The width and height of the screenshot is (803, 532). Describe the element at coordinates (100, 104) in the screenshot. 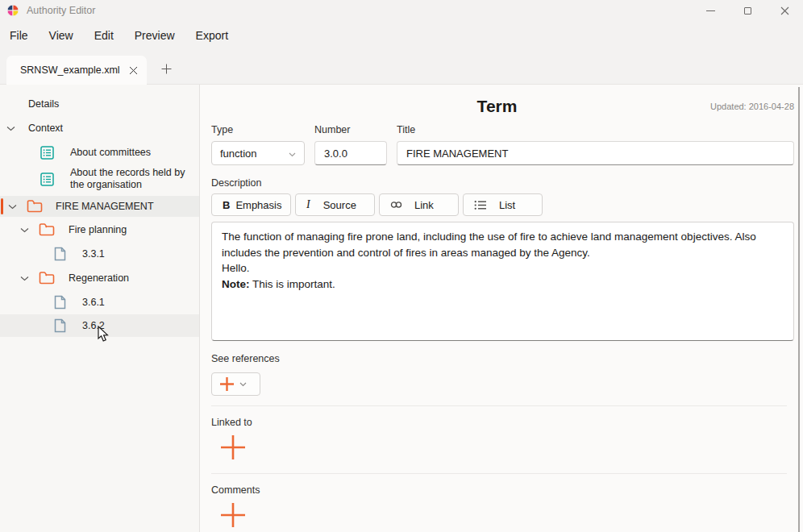

I see `tree-item-details: Details` at that location.